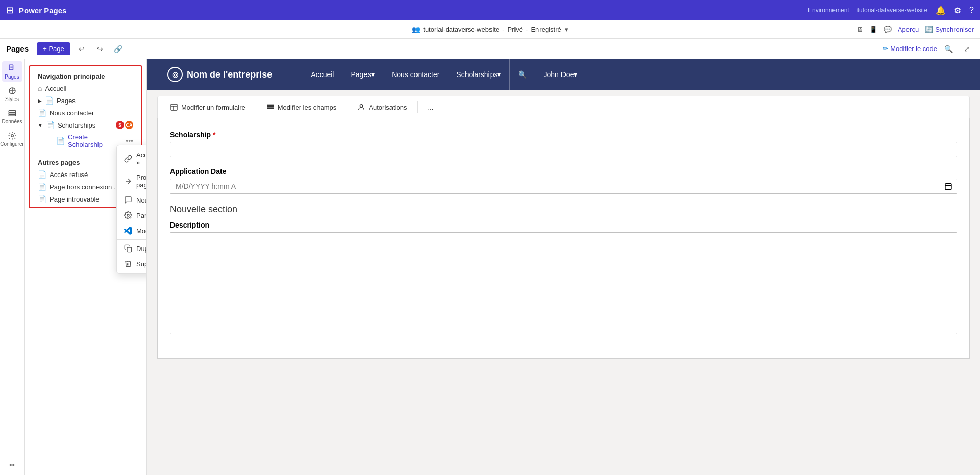 Image resolution: width=980 pixels, height=475 pixels. What do you see at coordinates (82, 49) in the screenshot?
I see `undo-icon: ↩` at bounding box center [82, 49].